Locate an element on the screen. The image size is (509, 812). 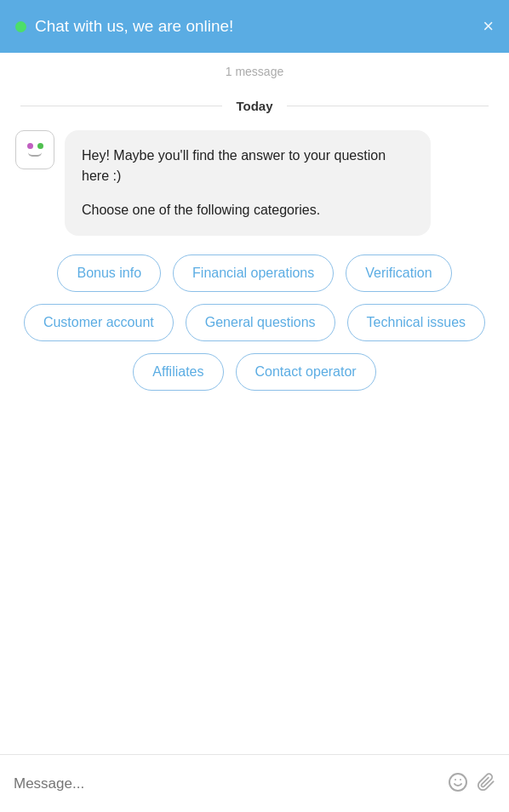
chat-header: Chat with us, we are online! × is located at coordinates (254, 26).